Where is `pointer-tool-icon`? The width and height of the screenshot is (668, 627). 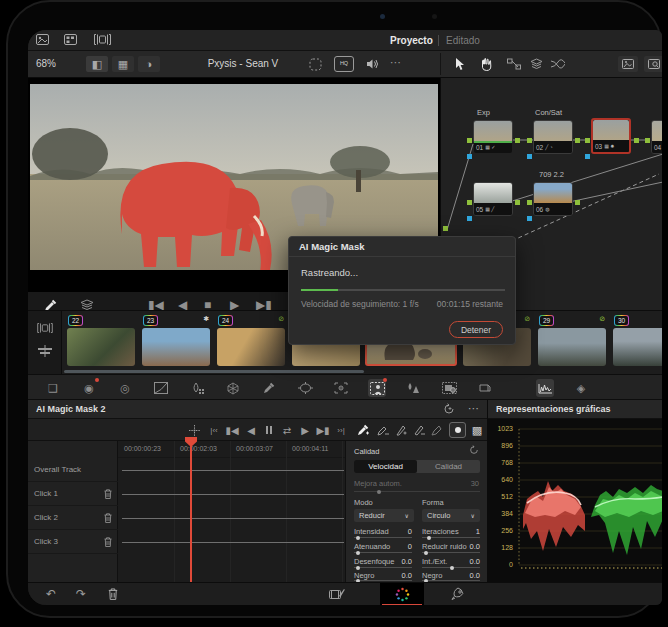 pointer-tool-icon is located at coordinates (460, 64).